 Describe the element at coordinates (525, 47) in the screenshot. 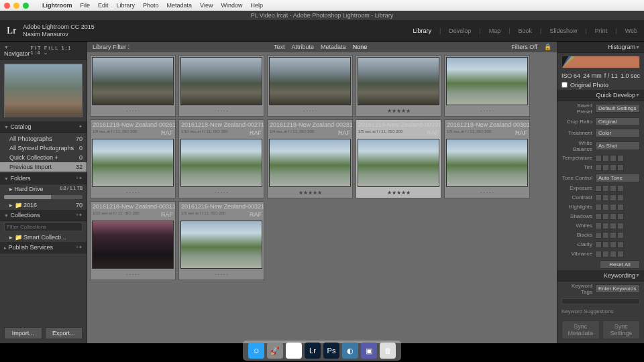

I see `filters-off: Filters Off` at that location.